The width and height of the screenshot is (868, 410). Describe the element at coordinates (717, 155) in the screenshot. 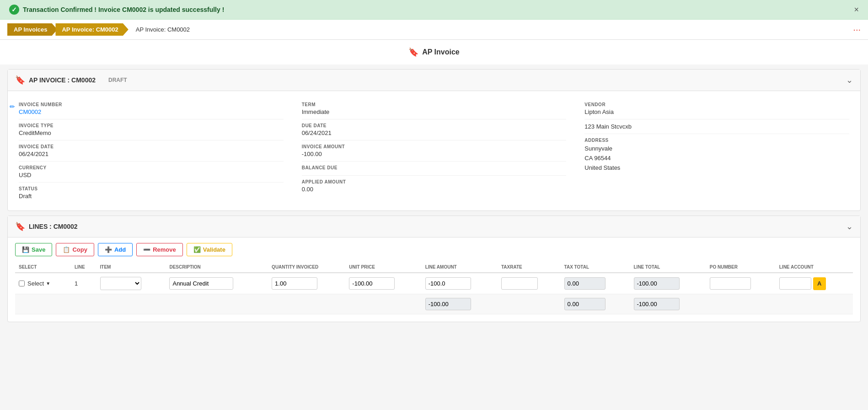

I see `address-row: ADDRESS Sunnyvale CA 96544 United States` at that location.